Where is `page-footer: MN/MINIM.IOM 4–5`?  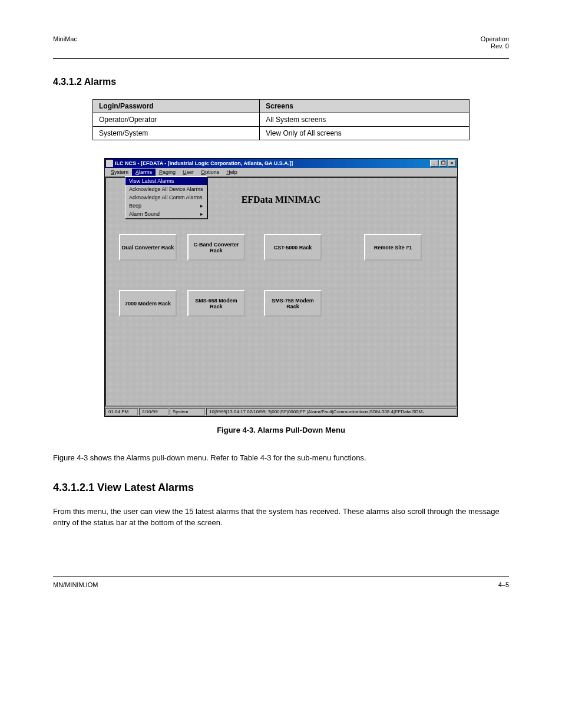 page-footer: MN/MINIM.IOM 4–5 is located at coordinates (281, 582).